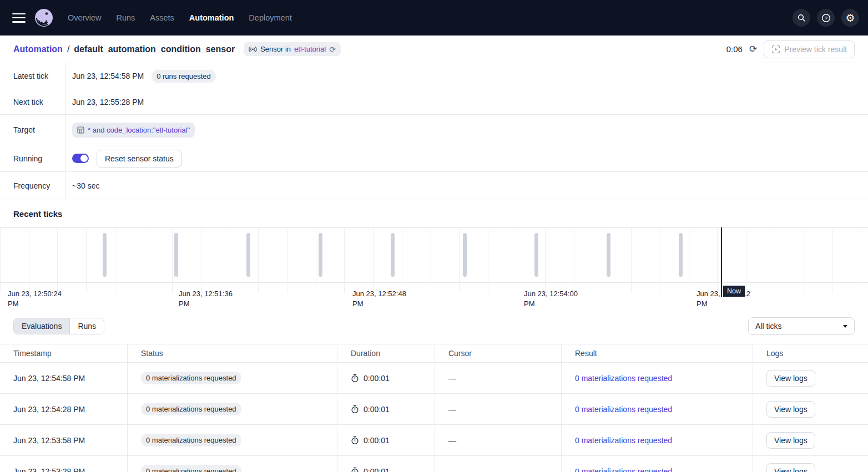  What do you see at coordinates (162, 18) in the screenshot?
I see `nav-item-assets: Assets` at bounding box center [162, 18].